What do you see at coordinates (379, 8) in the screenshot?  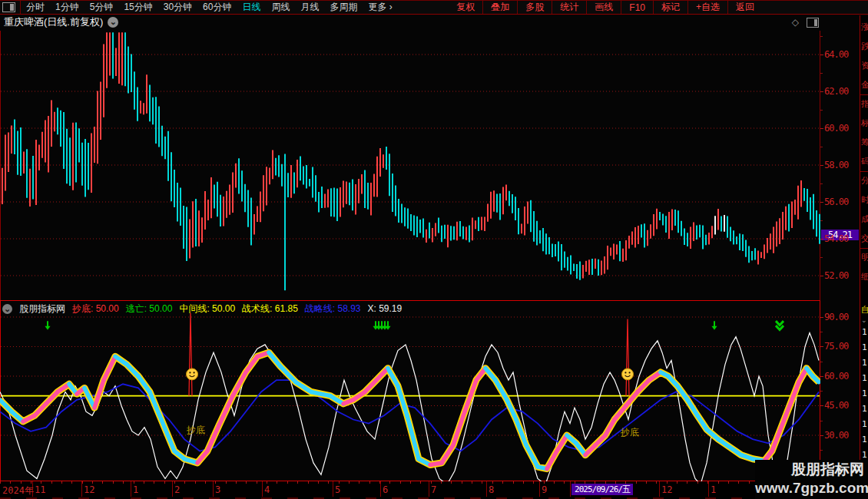 I see `period-tab-更多 ›: 更多 ›` at bounding box center [379, 8].